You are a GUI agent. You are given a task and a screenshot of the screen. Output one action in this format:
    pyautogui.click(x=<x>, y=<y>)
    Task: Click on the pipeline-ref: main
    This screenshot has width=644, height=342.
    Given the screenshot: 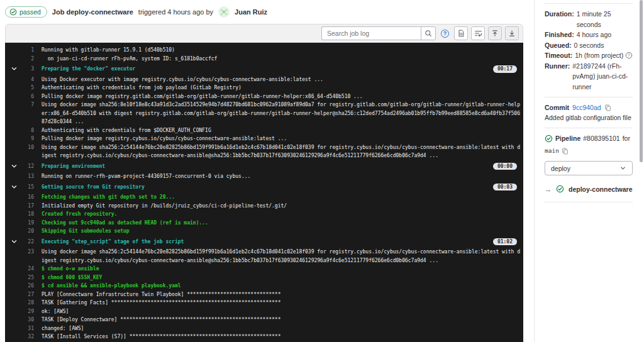 What is the action you would take?
    pyautogui.click(x=552, y=151)
    